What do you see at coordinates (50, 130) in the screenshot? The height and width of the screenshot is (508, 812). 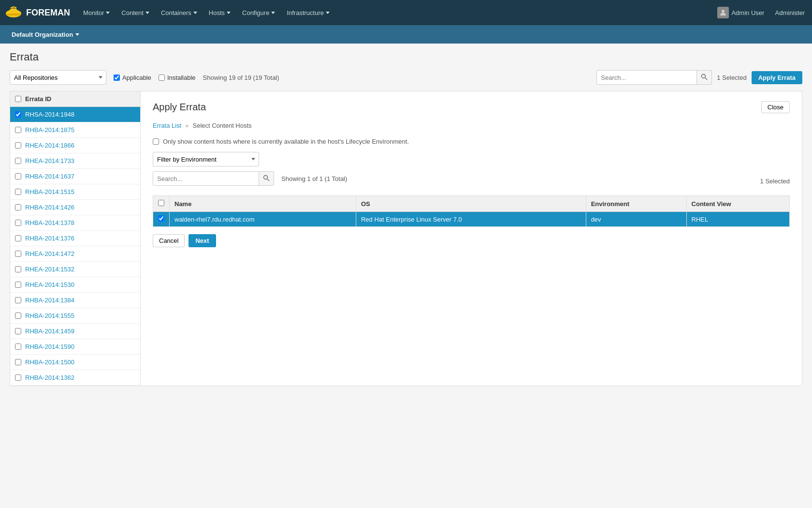 I see `sidebar-link-1: RHBA-2014:1875` at bounding box center [50, 130].